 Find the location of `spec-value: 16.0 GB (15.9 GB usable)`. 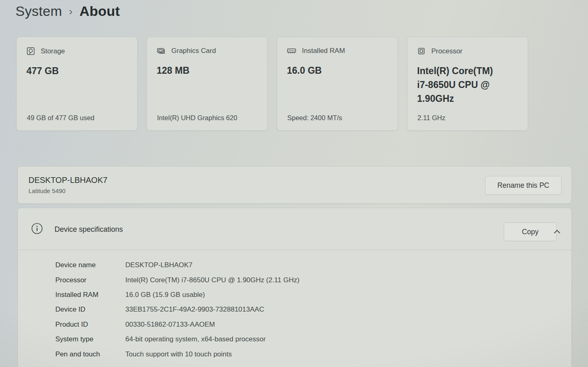

spec-value: 16.0 GB (15.9 GB usable) is located at coordinates (165, 295).